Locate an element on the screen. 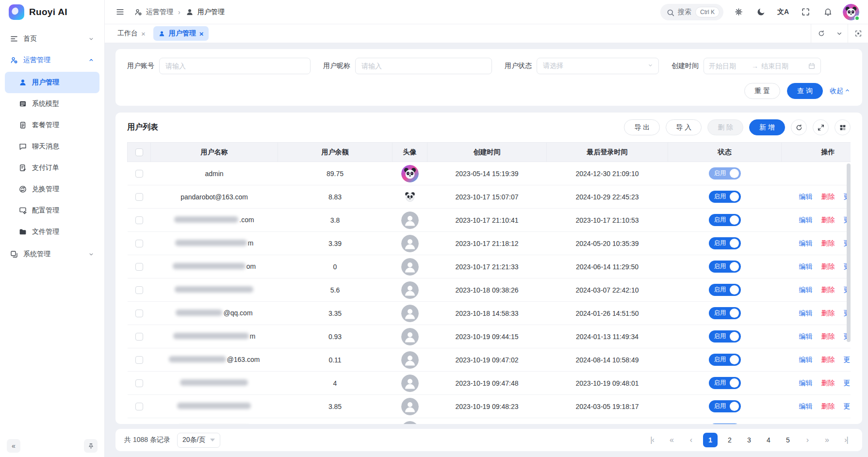  sidebar-item-package-management: 套餐管理 is located at coordinates (52, 125).